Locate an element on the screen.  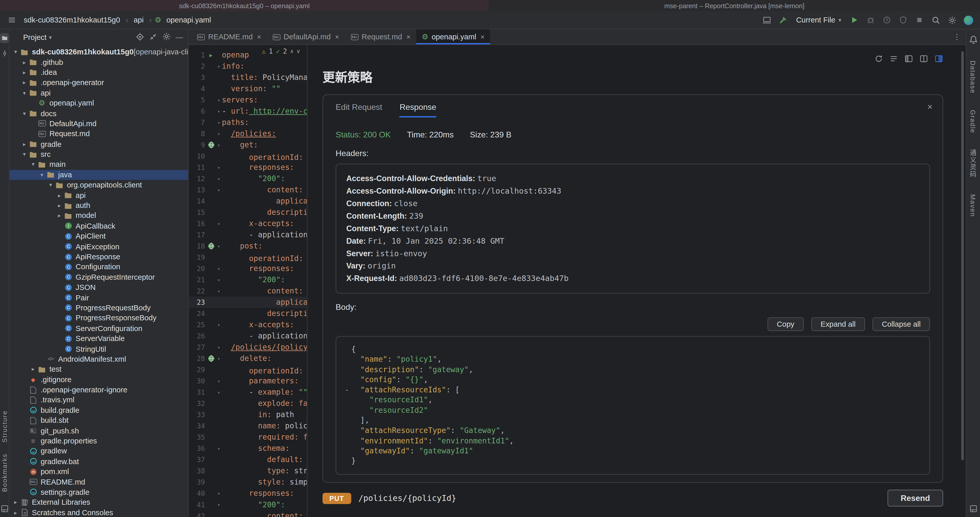
resend-button: Resend is located at coordinates (915, 498).